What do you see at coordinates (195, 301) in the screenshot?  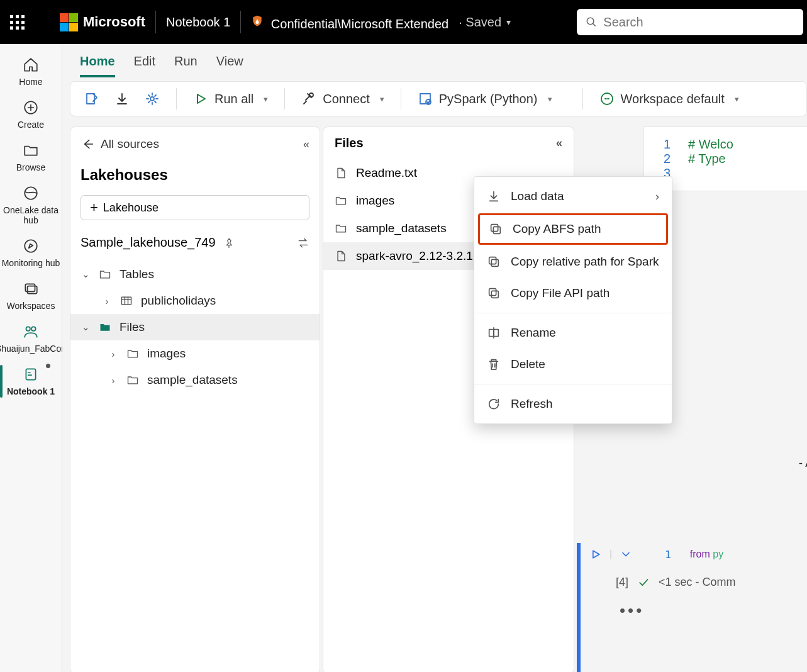 I see `tree-table-item: › publicholidays` at bounding box center [195, 301].